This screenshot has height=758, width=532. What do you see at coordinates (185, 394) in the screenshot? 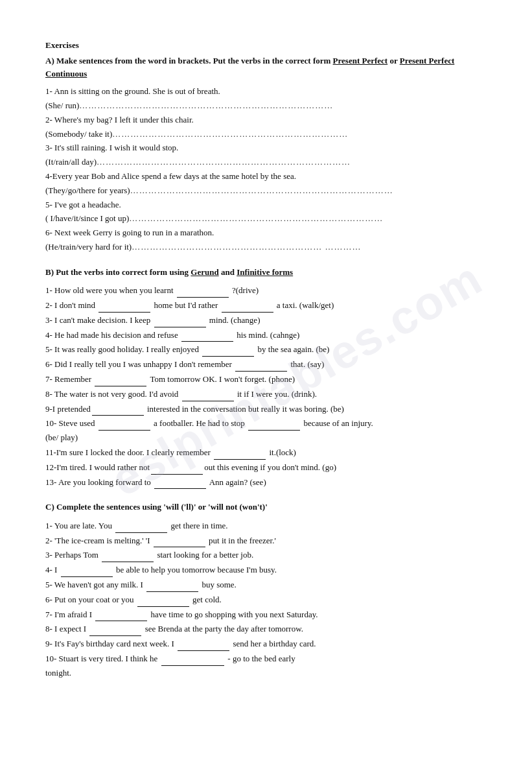
I see `item-text: The water is not very good. I'd avoid it…` at bounding box center [185, 394].